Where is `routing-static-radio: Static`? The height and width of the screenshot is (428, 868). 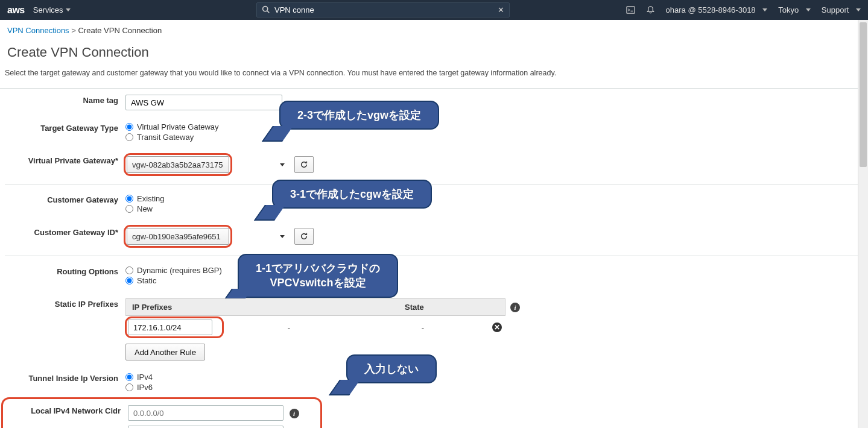 routing-static-radio: Static is located at coordinates (495, 281).